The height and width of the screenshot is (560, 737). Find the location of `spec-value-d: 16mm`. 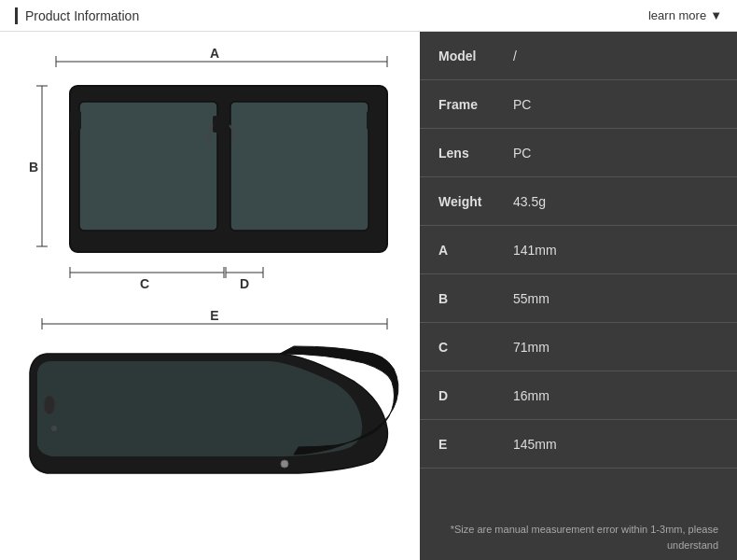

spec-value-d: 16mm is located at coordinates (532, 396).